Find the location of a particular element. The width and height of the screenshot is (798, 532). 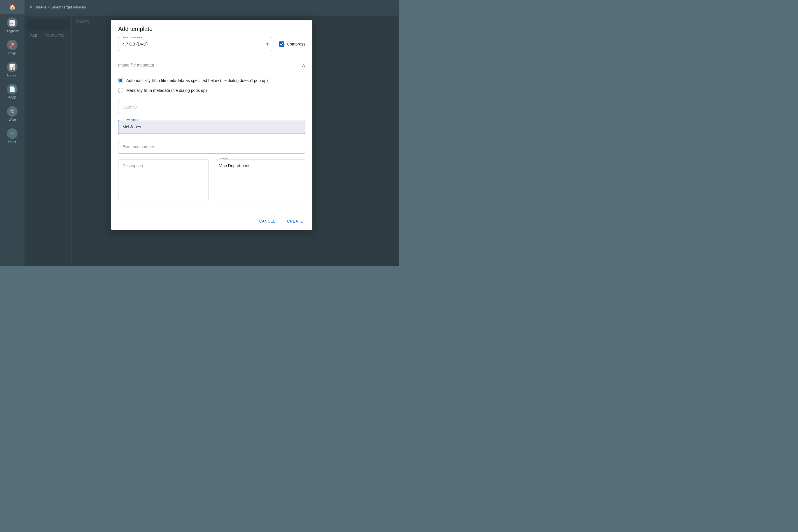

compress-label: Compress is located at coordinates (296, 44).